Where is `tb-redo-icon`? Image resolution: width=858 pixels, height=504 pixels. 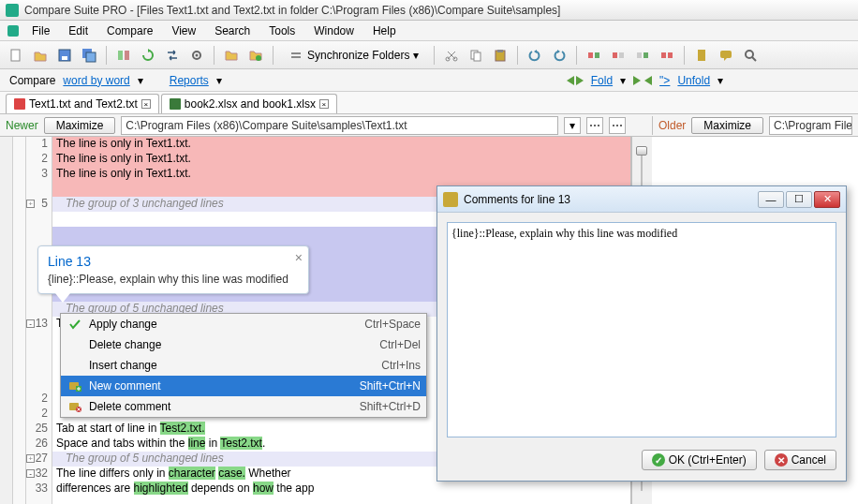 tb-redo-icon is located at coordinates (559, 55).